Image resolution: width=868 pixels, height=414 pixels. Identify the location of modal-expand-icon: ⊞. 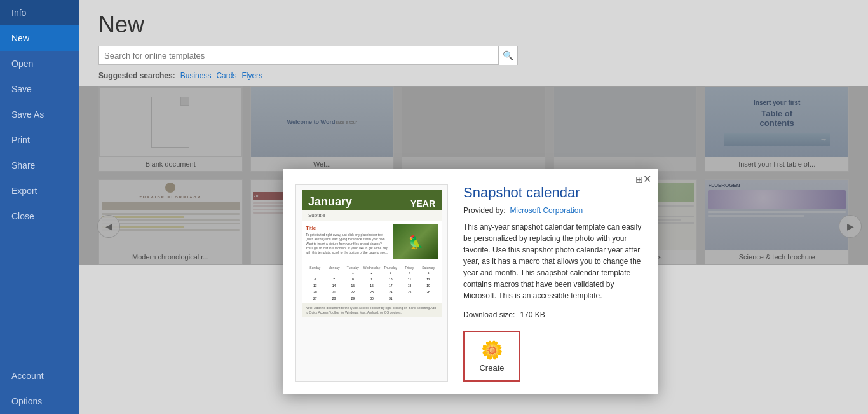
(639, 179).